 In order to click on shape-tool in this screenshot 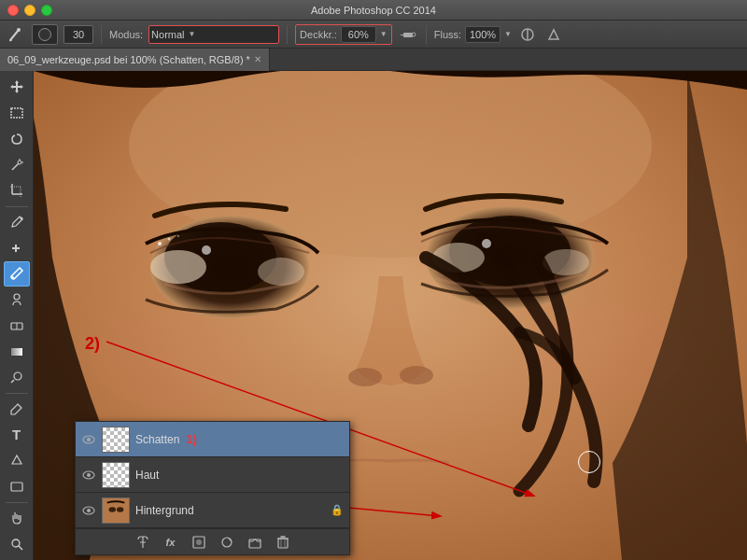, I will do `click(17, 487)`.